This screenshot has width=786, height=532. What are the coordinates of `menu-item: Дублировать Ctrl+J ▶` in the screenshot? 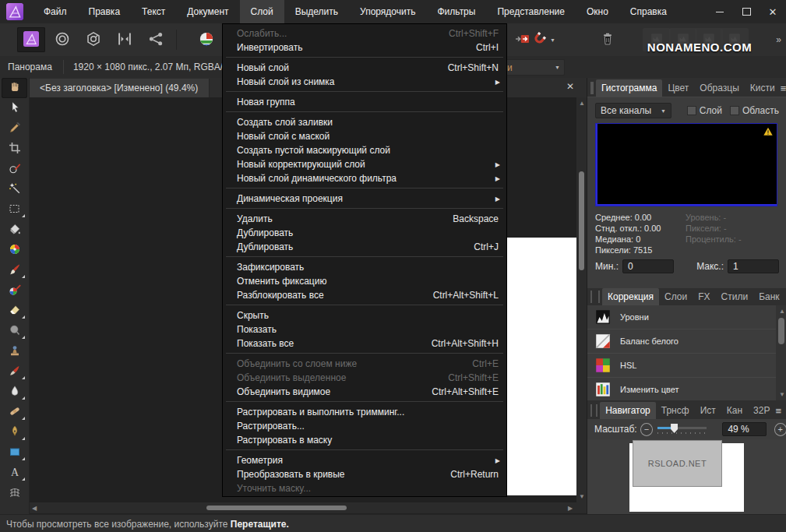 It's located at (365, 247).